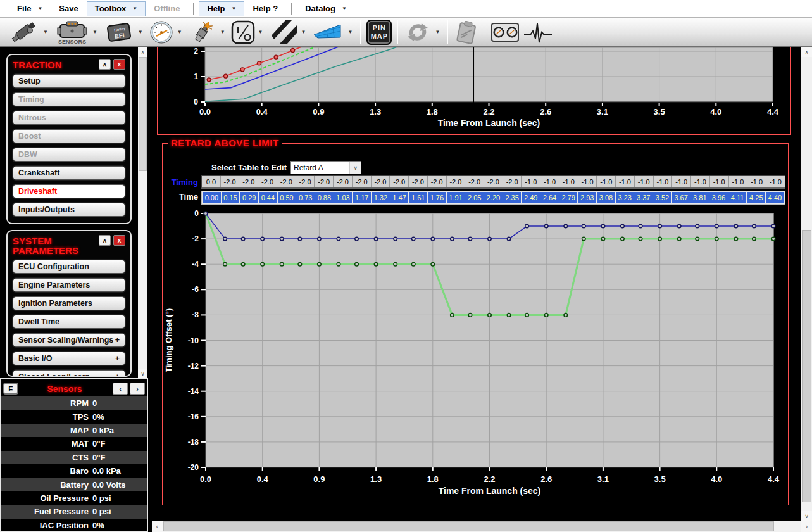  I want to click on time-cell: 0.88, so click(324, 198).